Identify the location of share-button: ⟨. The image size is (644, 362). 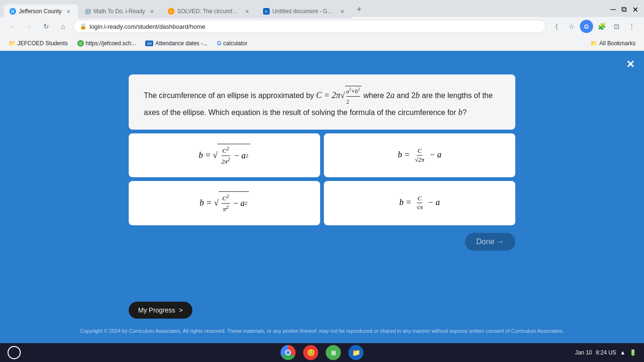
(556, 26).